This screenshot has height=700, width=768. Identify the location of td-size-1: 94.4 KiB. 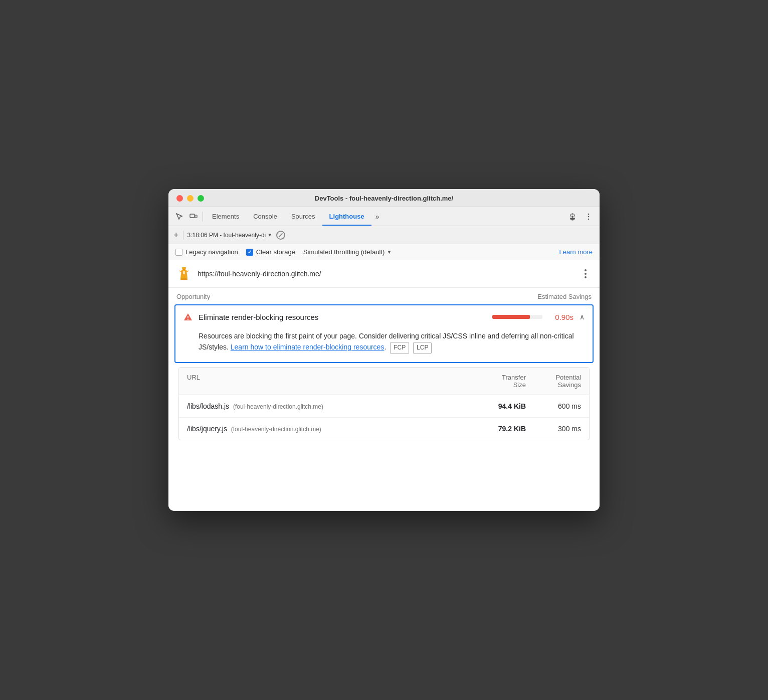
(501, 406).